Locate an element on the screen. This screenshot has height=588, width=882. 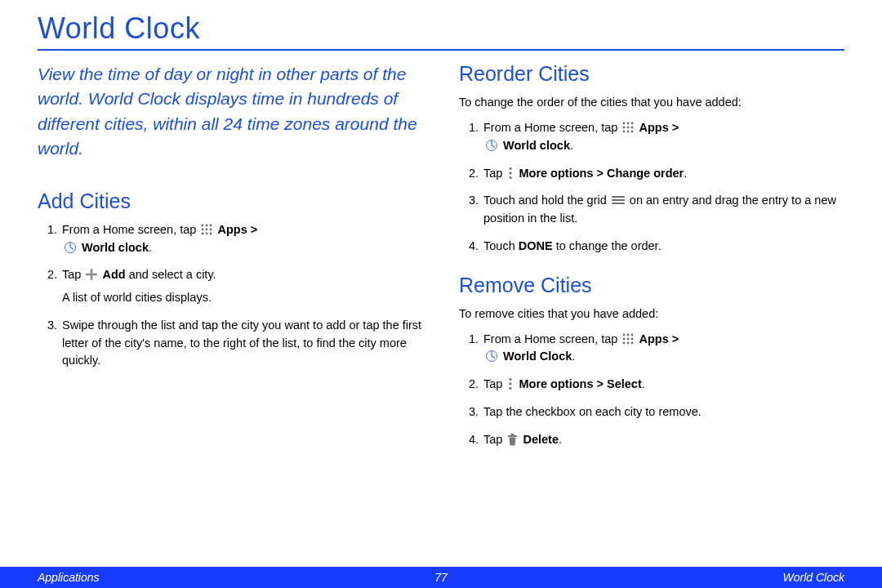
step-text: Tap the checkbox on each city to remove. is located at coordinates (593, 412).